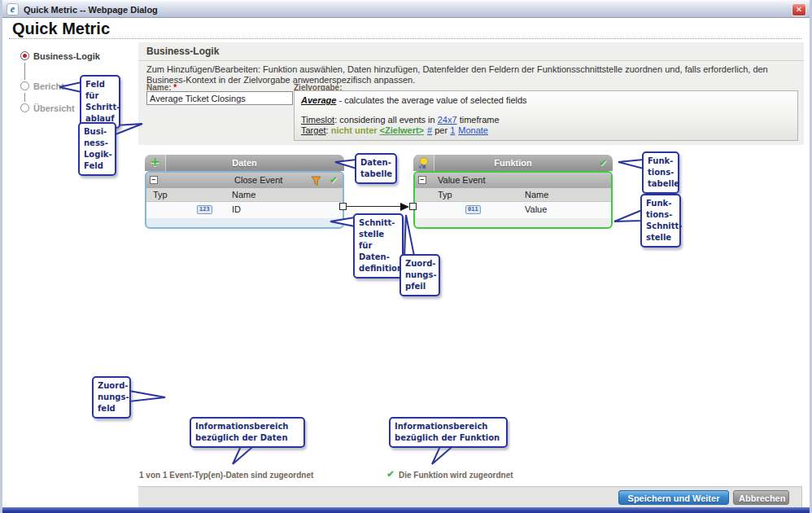  I want to click on mapping-arrow-line, so click(373, 207).